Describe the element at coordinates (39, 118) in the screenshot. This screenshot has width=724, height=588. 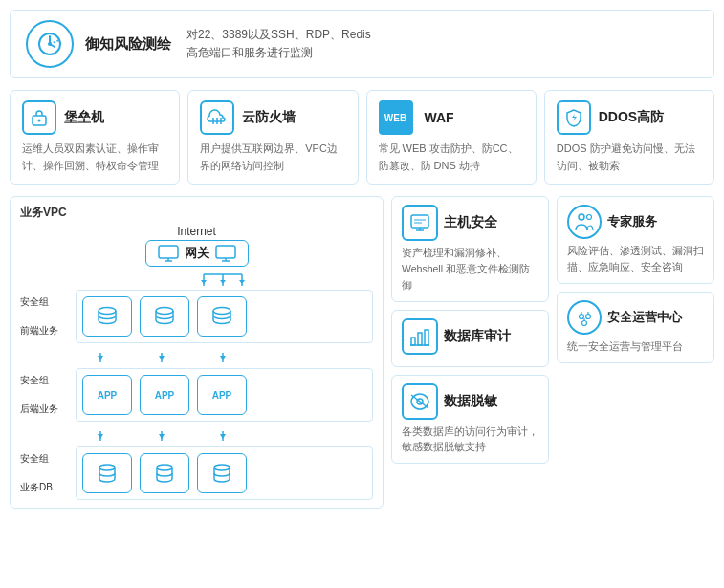
I see `bastion-icon-wrap` at that location.